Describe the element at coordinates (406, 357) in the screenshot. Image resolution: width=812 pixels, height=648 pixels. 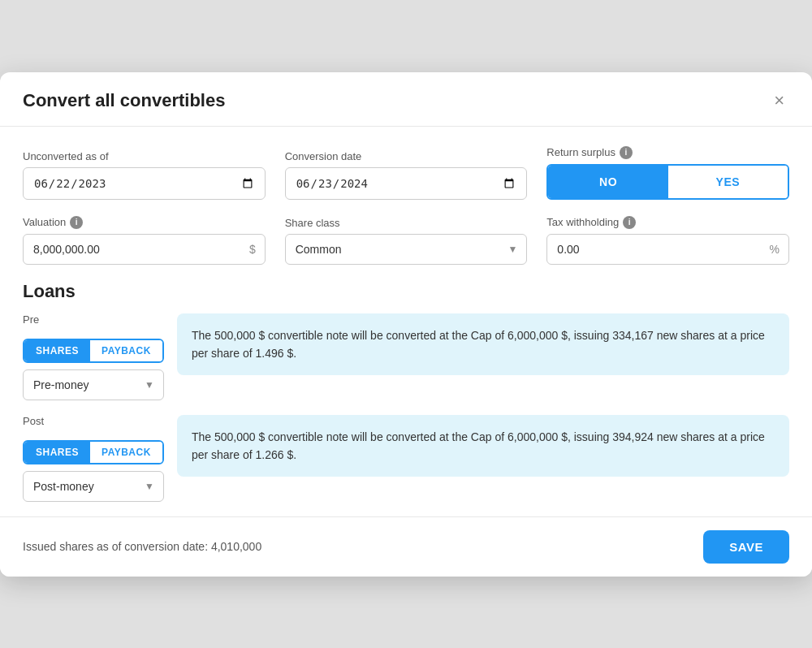
I see `pre-loan-row: Pre SHARES PAYBACK Pre-money Post-money …` at that location.